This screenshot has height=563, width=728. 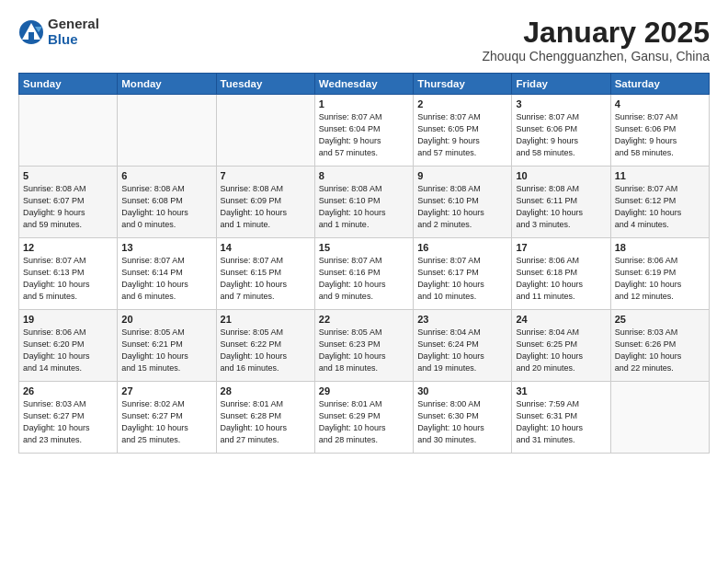 I want to click on calendar-cell: 15Sunrise: 8:07 AM Sunset: 6:16 PM Dayli…, so click(x=364, y=274).